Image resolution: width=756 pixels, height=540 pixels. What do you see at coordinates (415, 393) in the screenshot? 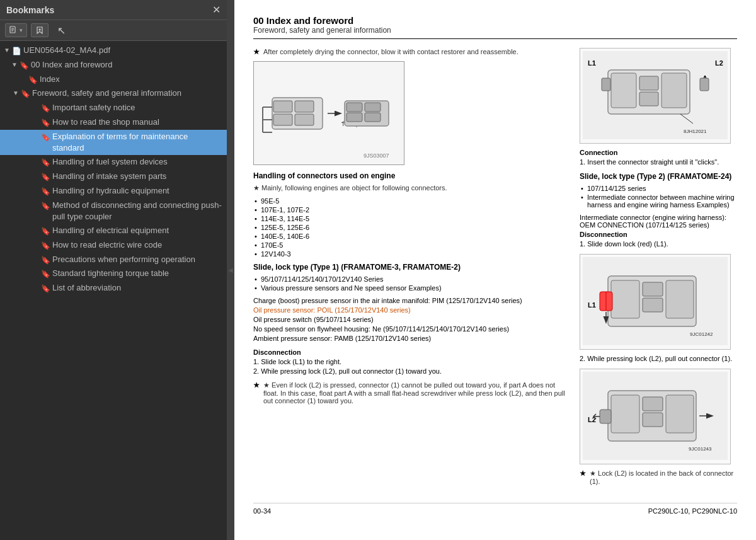
I see `lock-notice-text: ★ Even if lock (L2) is pressed, connecto…` at bounding box center [415, 393].